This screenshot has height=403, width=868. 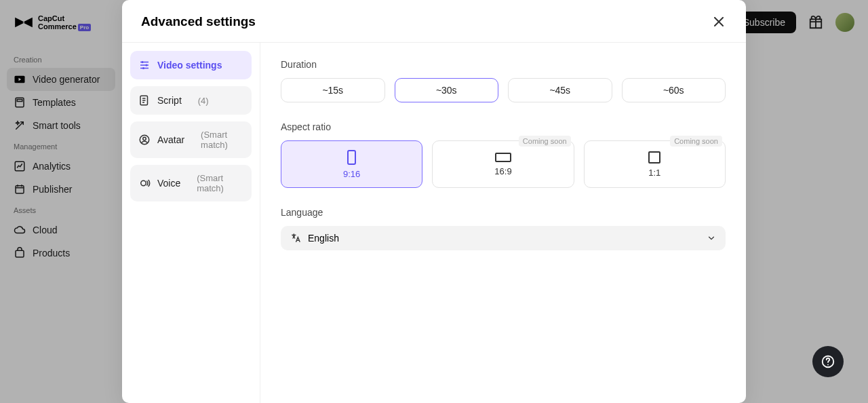 What do you see at coordinates (191, 140) in the screenshot?
I see `nav-item-avatar: Avatar (Smart match)` at bounding box center [191, 140].